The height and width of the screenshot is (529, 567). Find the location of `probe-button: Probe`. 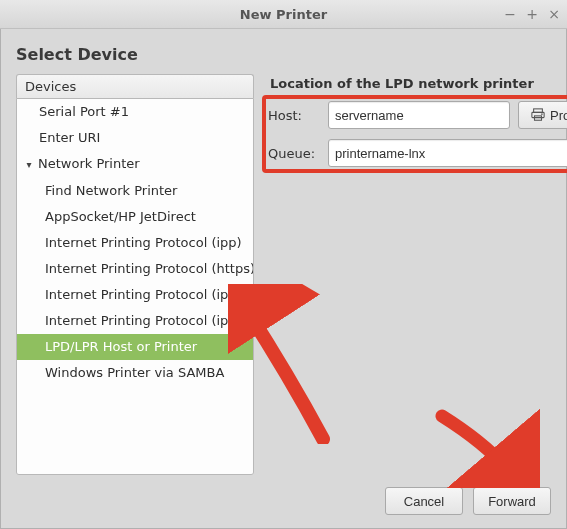

probe-button: Probe is located at coordinates (542, 115).